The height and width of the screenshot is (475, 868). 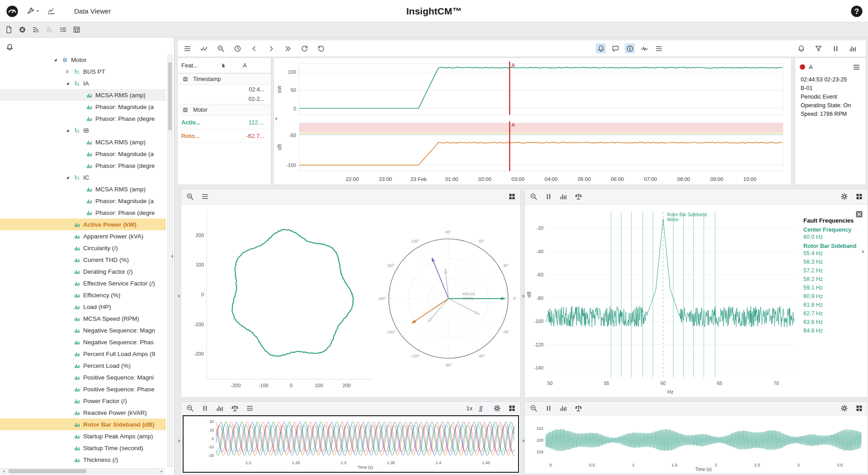 I want to click on tree-item: Reactive Power (kVAR), so click(x=83, y=413).